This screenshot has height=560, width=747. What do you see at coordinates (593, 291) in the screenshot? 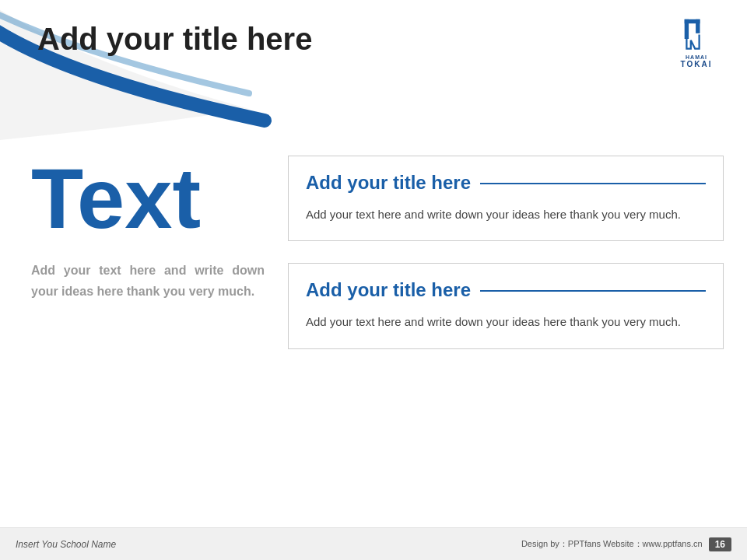
I see `box-2-title-line` at bounding box center [593, 291].